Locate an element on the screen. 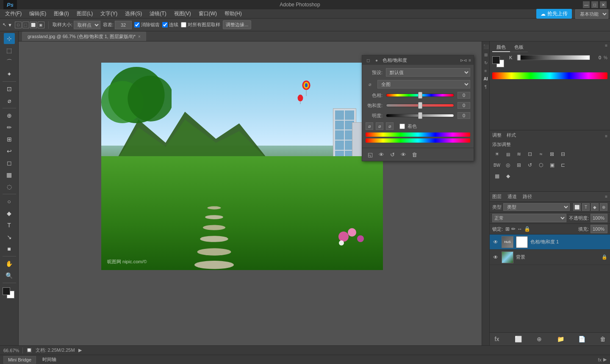 The height and width of the screenshot is (364, 610). adjust-edge-btn: 调整边缘... is located at coordinates (237, 25).